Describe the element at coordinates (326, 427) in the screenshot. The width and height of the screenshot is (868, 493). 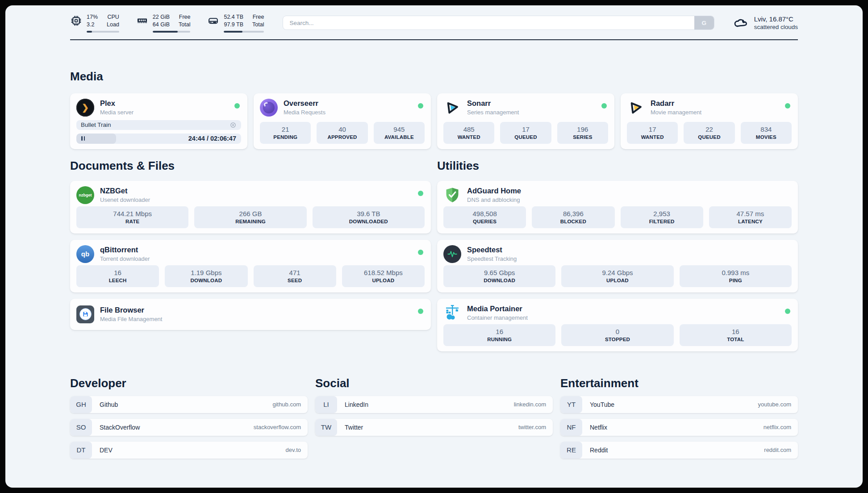
I see `bookmark-abbr: TW` at that location.